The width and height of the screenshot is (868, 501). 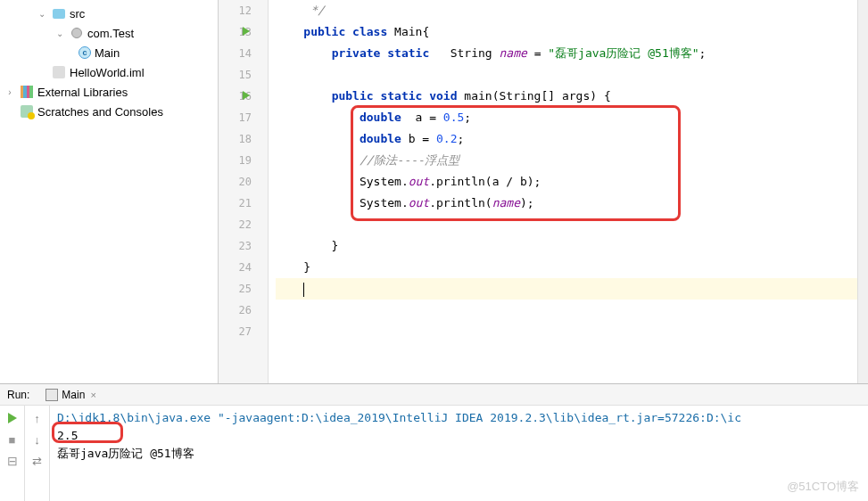 What do you see at coordinates (459, 418) in the screenshot?
I see `console-command: D:\jdk1.8\bin\java.exe "-javaagent:D:\id…` at bounding box center [459, 418].